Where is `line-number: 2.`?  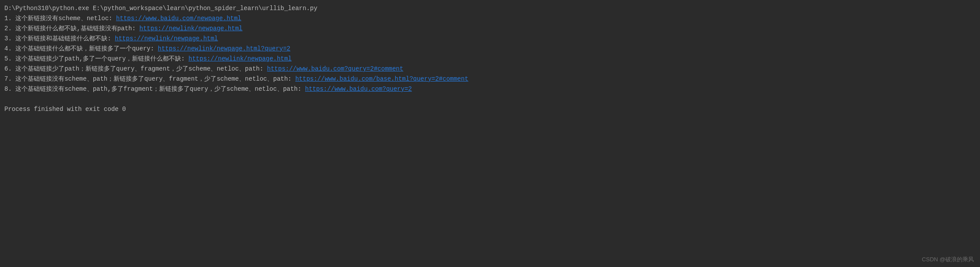
line-number: 2. is located at coordinates (8, 28).